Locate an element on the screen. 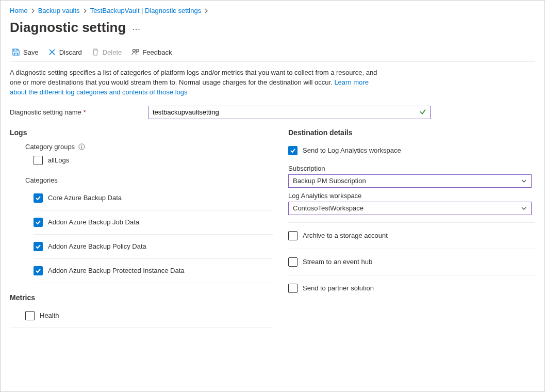  category-label: Addon Azure Backup Policy Data is located at coordinates (97, 247).